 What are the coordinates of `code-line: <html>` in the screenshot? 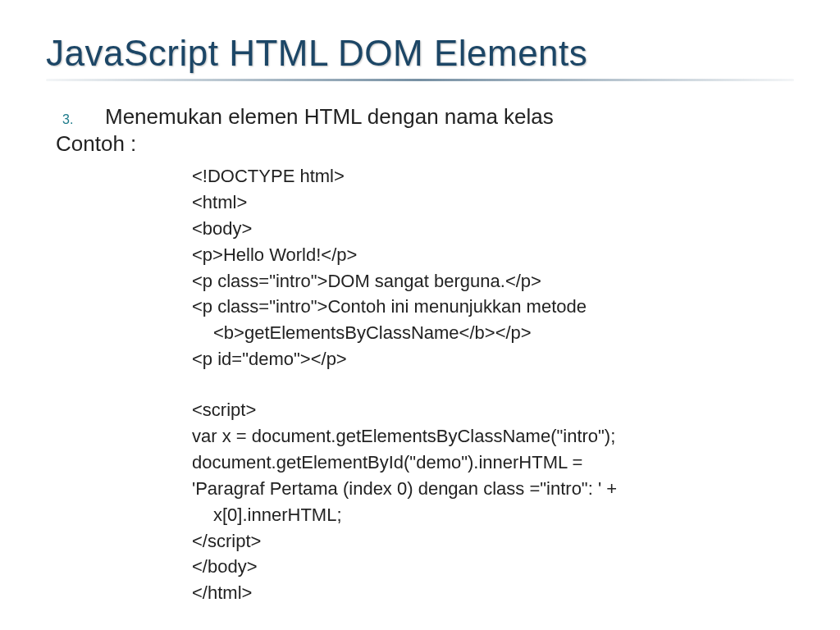 It's located at (493, 203).